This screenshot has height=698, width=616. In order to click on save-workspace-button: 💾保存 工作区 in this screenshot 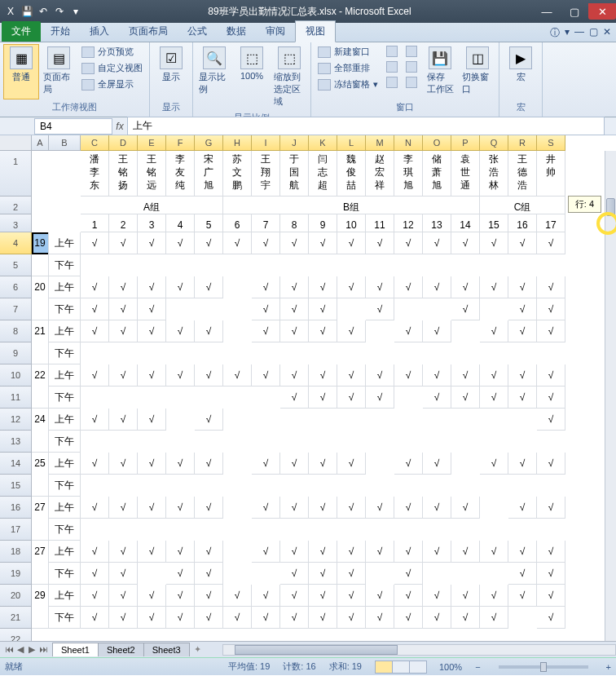, I will do `click(440, 72)`.